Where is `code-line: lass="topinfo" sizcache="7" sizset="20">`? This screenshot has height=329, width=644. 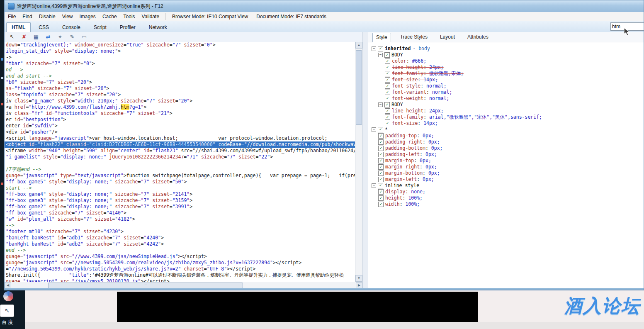
code-line: lass="topinfo" sizcache="7" sizset="20"> is located at coordinates (180, 95).